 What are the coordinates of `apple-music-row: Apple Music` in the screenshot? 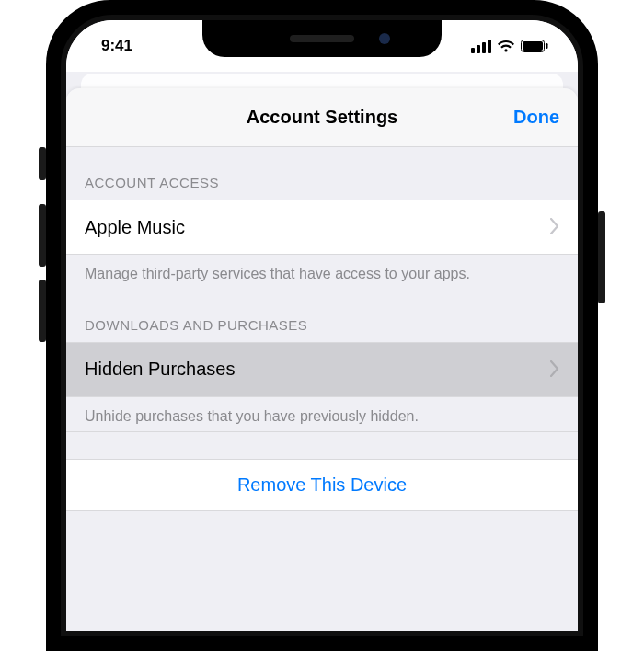 It's located at (322, 227).